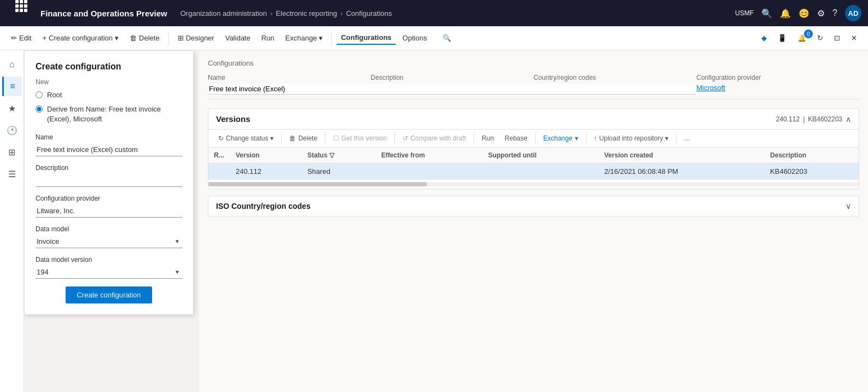  Describe the element at coordinates (293, 138) in the screenshot. I see `versions-delete-icon: 🗑` at that location.